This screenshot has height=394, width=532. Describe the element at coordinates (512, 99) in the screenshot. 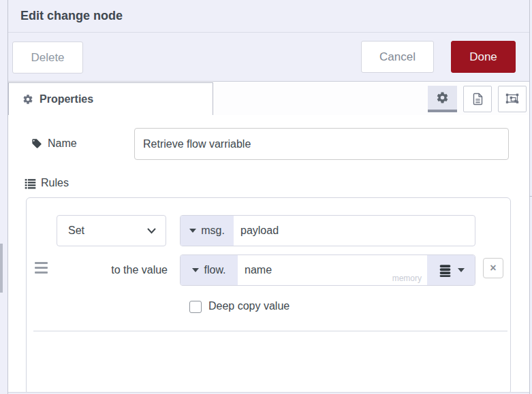

I see `node-appearance-button` at that location.